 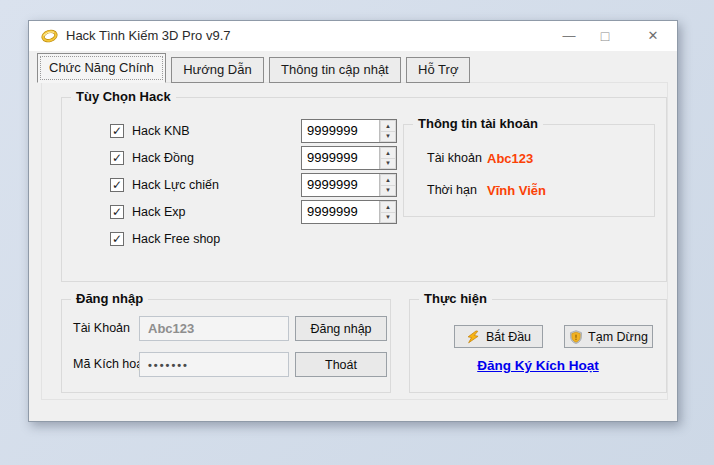 I want to click on hack-row-free-shop: ✓ Hack Free shop, so click(x=165, y=239).